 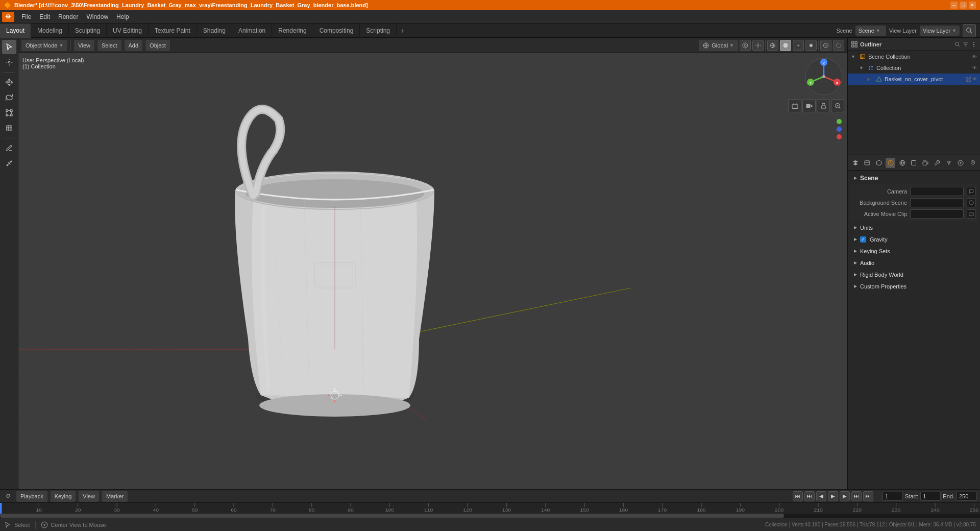 I want to click on movie-clip-pick-btn, so click(x=971, y=214).